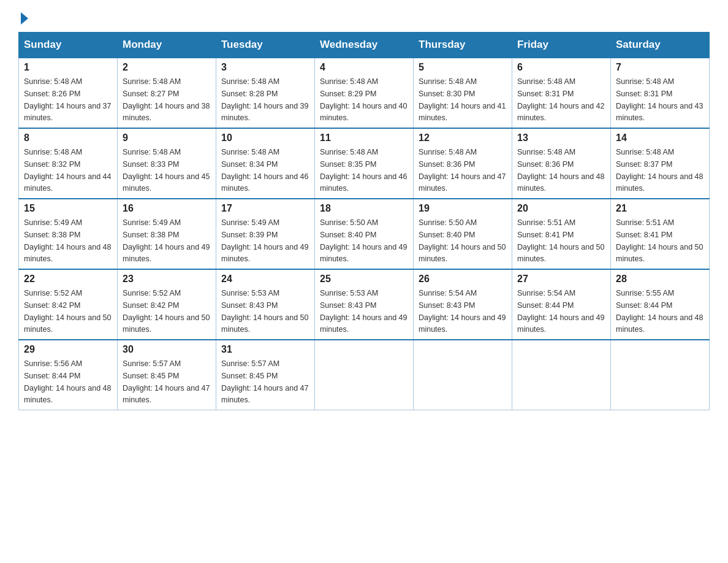 Image resolution: width=728 pixels, height=563 pixels. What do you see at coordinates (661, 304) in the screenshot?
I see `calendar-cell: 28 Sunrise: 5:55 AMSunset: 8:44 PMDaylig…` at bounding box center [661, 304].